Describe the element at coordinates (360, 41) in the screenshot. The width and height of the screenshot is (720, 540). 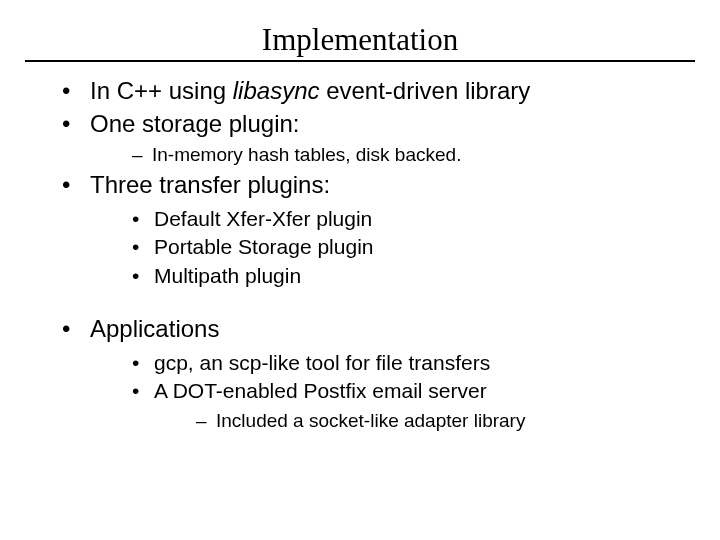
I see `slide-title: Implementation` at that location.